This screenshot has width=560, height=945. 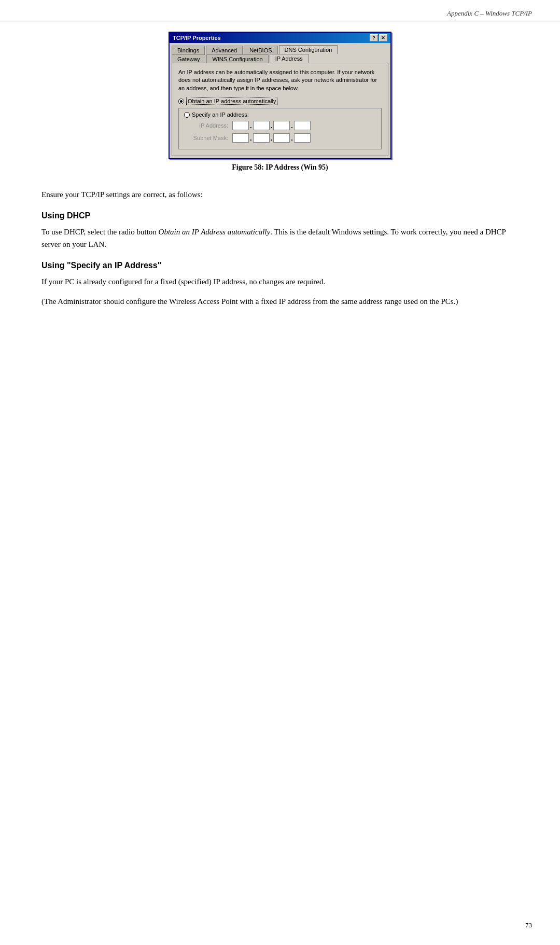 What do you see at coordinates (280, 194) in the screenshot?
I see `intro-text: Ensure your TCP/IP settings are correct,…` at bounding box center [280, 194].